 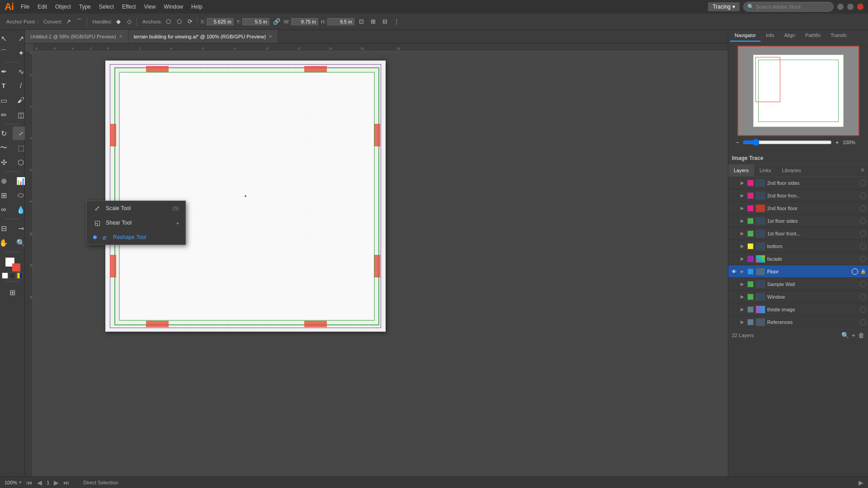 I want to click on none-swatch, so click(x=5, y=276).